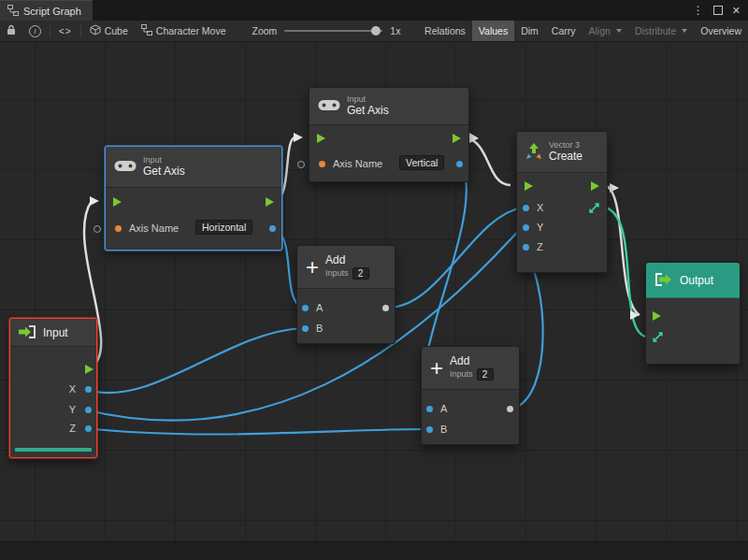 The height and width of the screenshot is (560, 748). What do you see at coordinates (333, 31) in the screenshot?
I see `zoom-slider` at bounding box center [333, 31].